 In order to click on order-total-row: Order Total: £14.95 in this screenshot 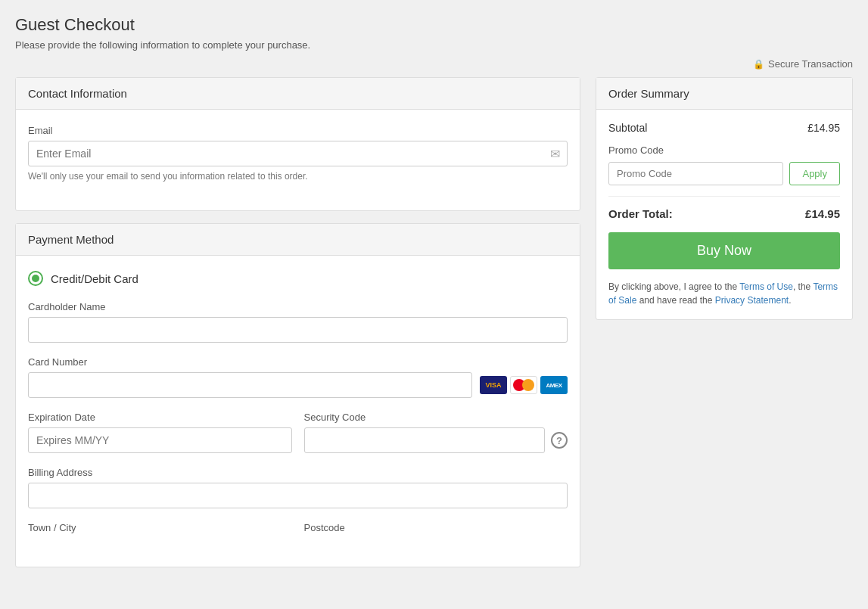, I will do `click(724, 208)`.